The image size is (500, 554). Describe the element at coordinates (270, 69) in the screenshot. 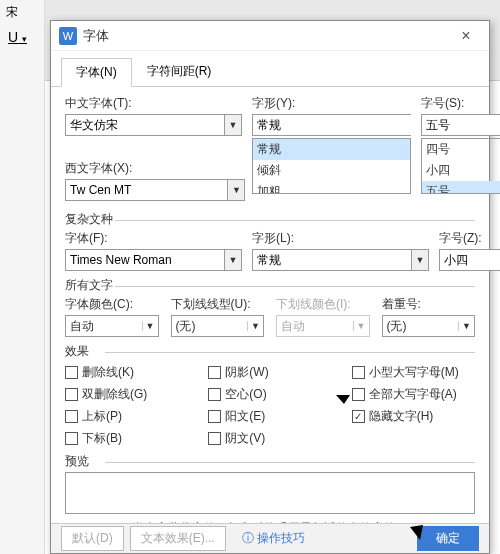

I see `tab-strip: 字体(N) 字符间距(R)` at that location.